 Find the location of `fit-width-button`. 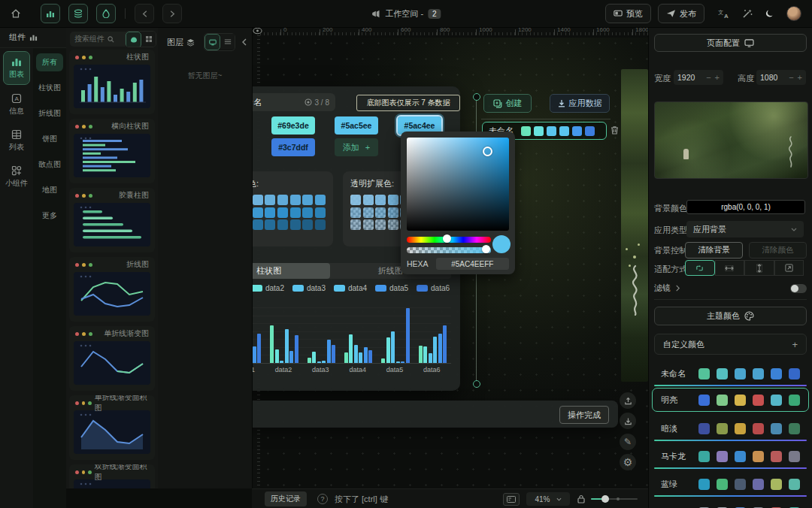

fit-width-button is located at coordinates (730, 268).